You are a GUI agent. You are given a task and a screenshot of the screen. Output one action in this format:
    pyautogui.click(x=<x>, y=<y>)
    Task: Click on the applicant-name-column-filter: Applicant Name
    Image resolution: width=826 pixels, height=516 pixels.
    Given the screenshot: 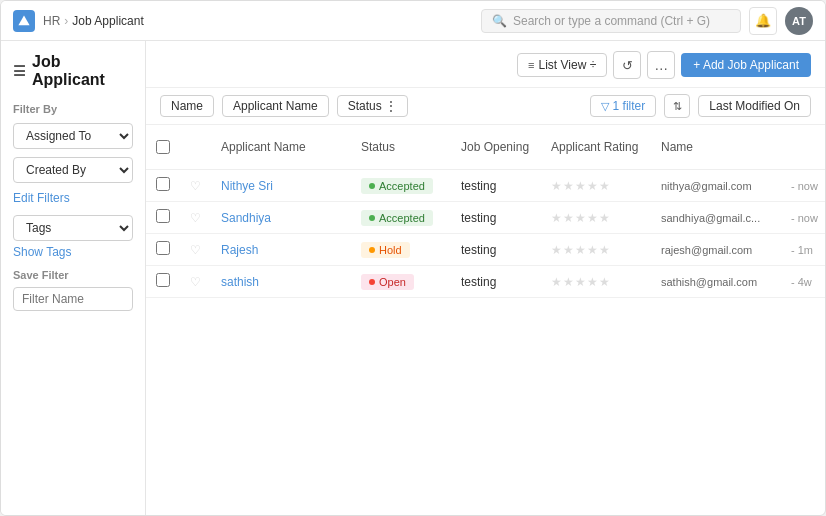 What is the action you would take?
    pyautogui.click(x=276, y=106)
    